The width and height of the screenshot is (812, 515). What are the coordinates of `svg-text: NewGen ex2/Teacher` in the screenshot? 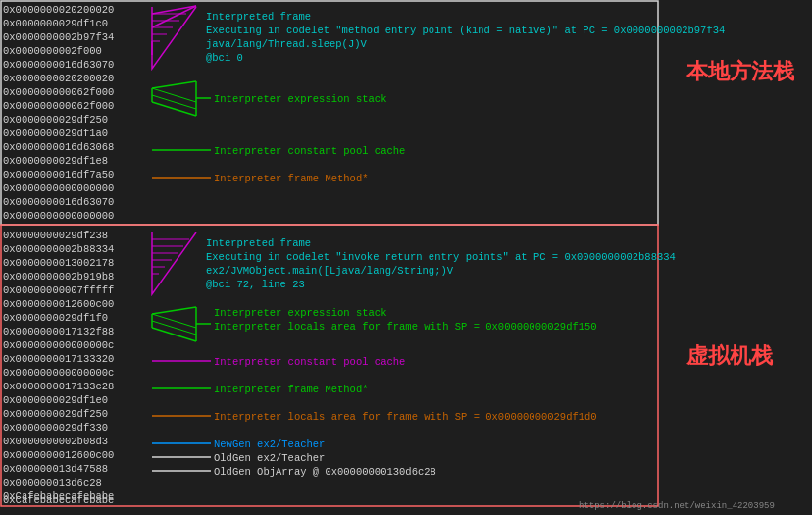 It's located at (269, 444).